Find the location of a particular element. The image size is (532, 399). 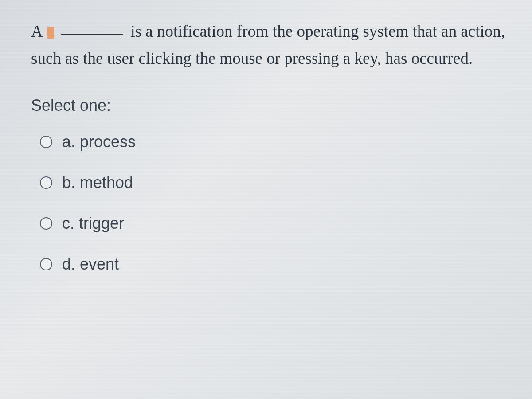

option-c-label: c. trigger is located at coordinates (93, 223).